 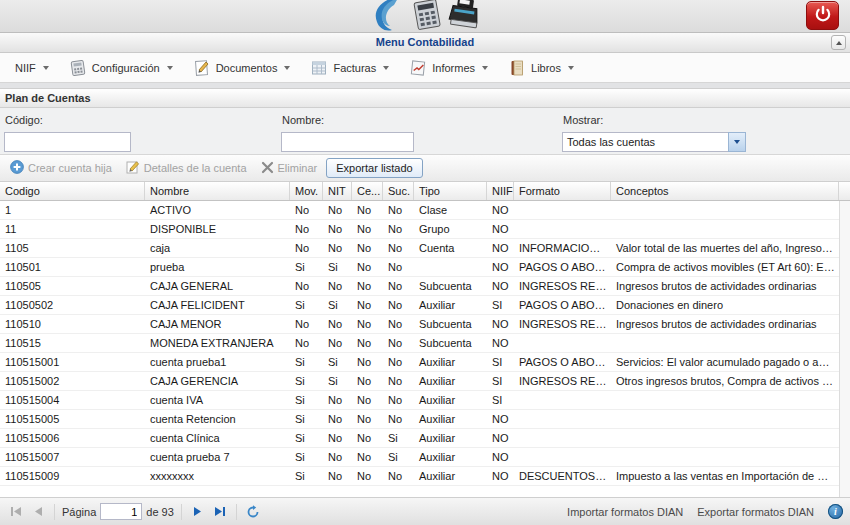 What do you see at coordinates (420, 476) in the screenshot?
I see `table-row: 110515009xxxxxxxxSiNoNoNoAuxiliarNODESCU…` at bounding box center [420, 476].